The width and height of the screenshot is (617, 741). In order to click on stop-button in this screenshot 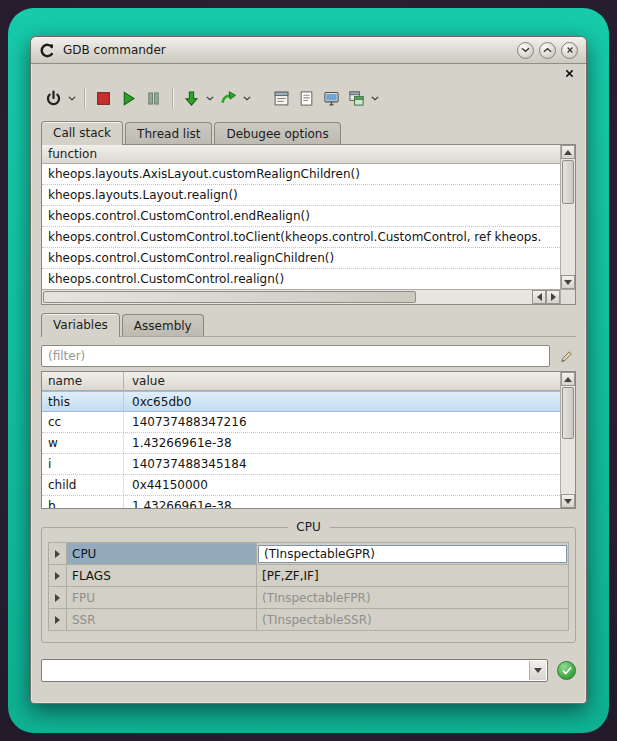, I will do `click(104, 98)`.